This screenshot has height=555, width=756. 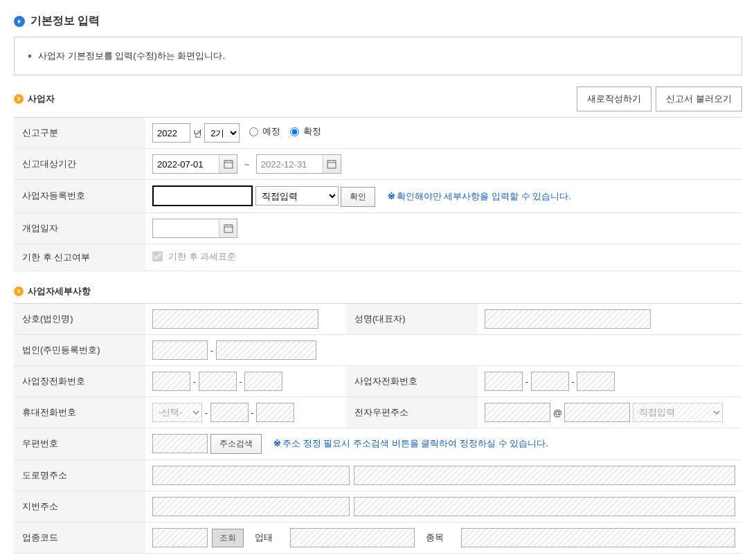 What do you see at coordinates (235, 319) in the screenshot?
I see `corp-name-input` at bounding box center [235, 319].